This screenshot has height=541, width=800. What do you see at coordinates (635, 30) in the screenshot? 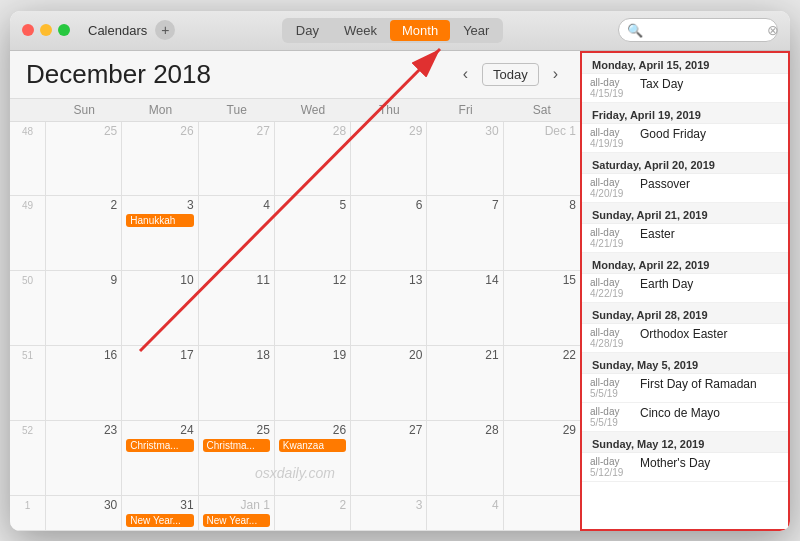
I see `search-icon: 🔍` at bounding box center [635, 30].